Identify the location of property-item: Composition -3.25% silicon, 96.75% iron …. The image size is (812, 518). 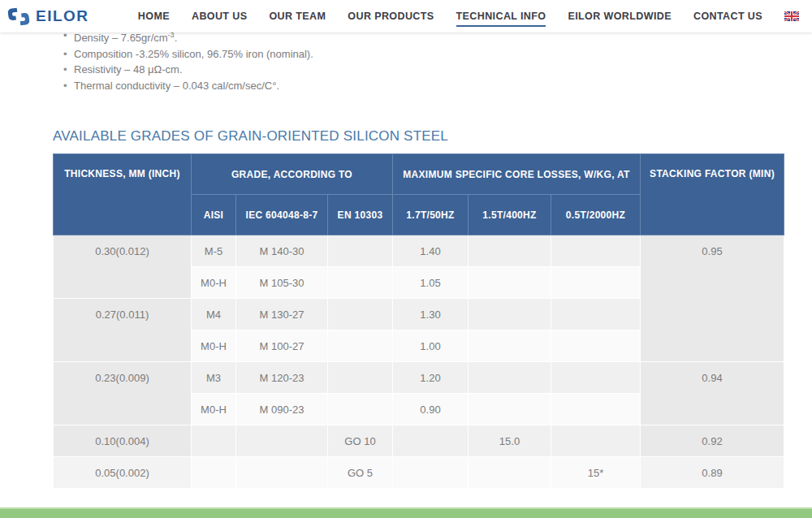
(424, 54).